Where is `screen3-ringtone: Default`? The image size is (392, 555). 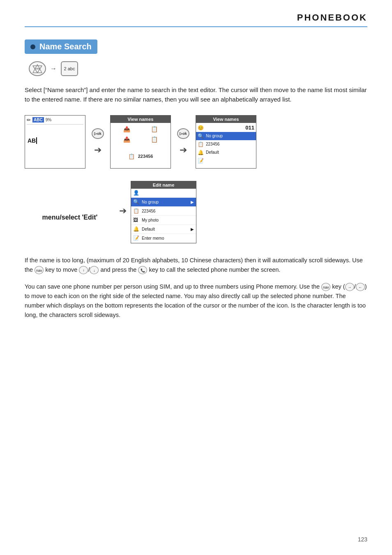
screen3-ringtone: Default is located at coordinates (212, 152).